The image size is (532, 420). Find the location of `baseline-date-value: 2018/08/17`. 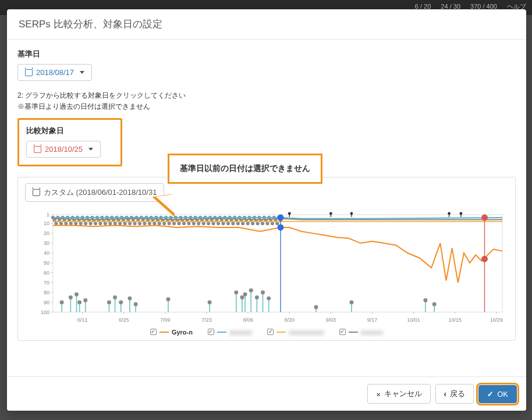

baseline-date-value: 2018/08/17 is located at coordinates (55, 72).